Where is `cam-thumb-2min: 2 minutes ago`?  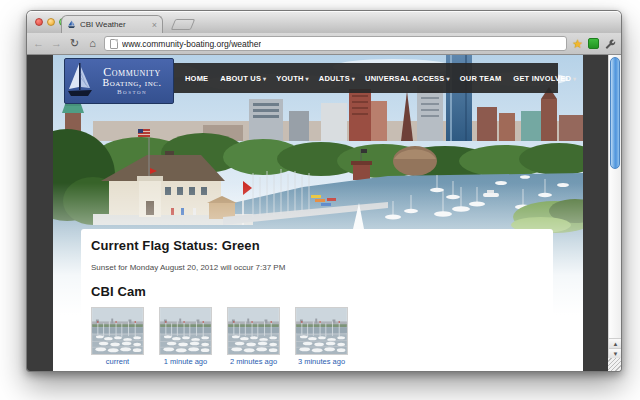
cam-thumb-2min: 2 minutes ago is located at coordinates (254, 336).